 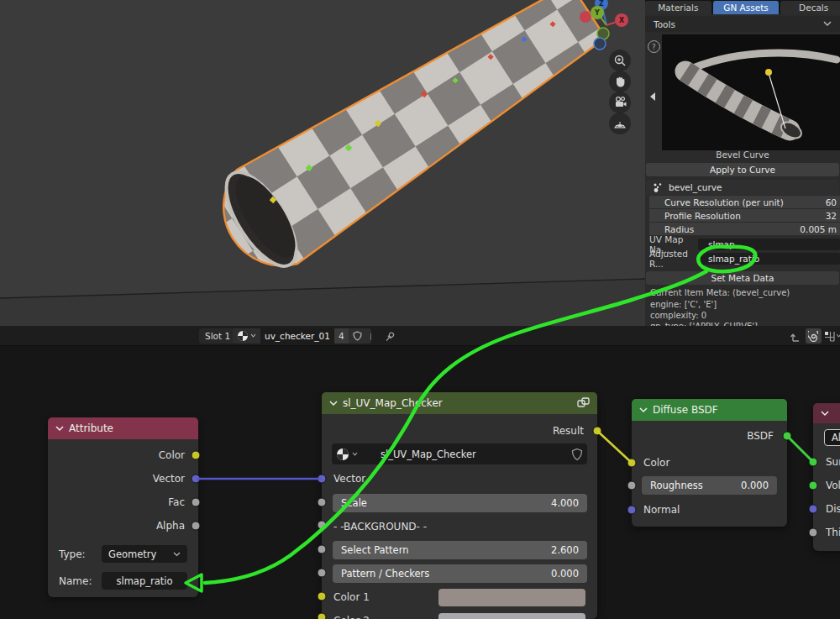 I want to click on scale-slider: Scale 4.000, so click(x=460, y=503).